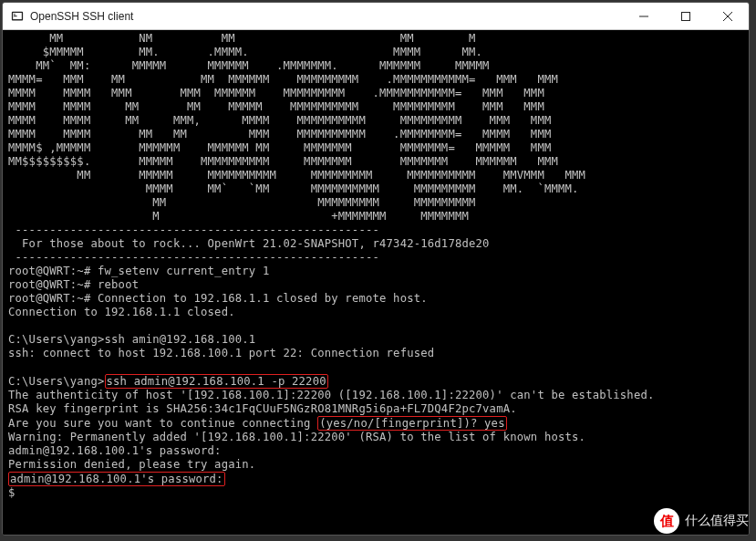 This screenshot has width=756, height=541. What do you see at coordinates (276, 93) in the screenshot?
I see `banner-line: MMMM MMMM MMM MMM MMMMMM MMMMMMMMM .MMMM…` at bounding box center [276, 93].